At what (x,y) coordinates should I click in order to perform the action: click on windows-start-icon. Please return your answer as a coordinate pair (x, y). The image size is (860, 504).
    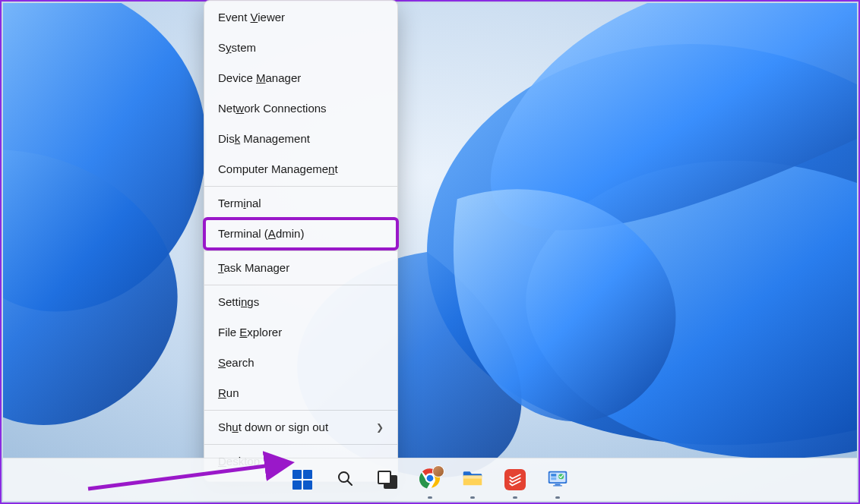
    Looking at the image, I should click on (302, 480).